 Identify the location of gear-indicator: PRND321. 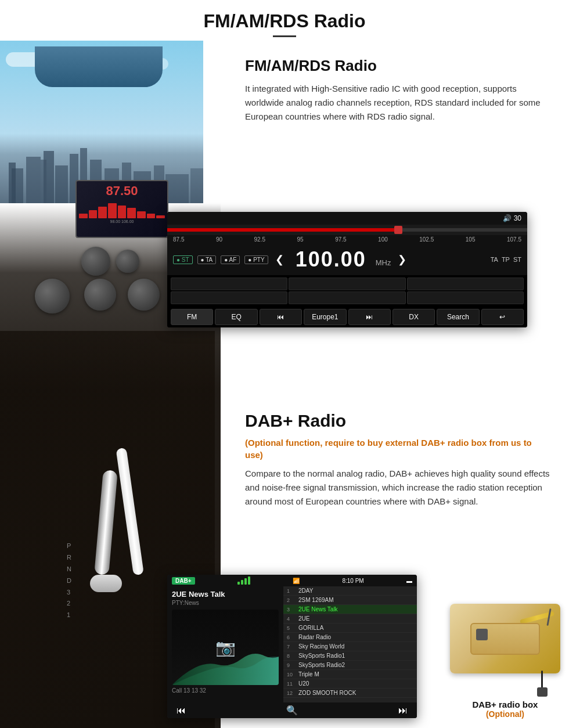
(69, 581).